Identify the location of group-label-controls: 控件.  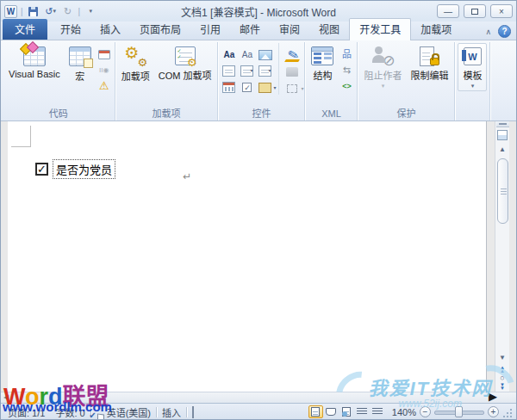
(261, 114).